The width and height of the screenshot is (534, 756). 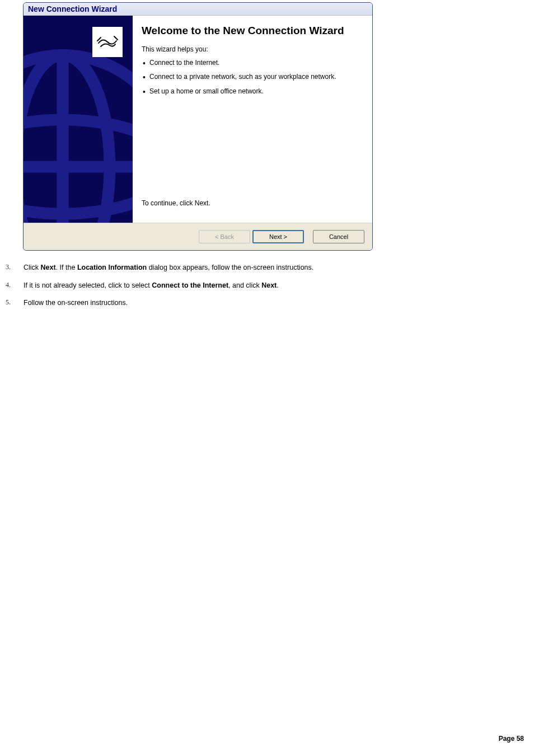 What do you see at coordinates (278, 237) in the screenshot?
I see `next-button: Next >` at bounding box center [278, 237].